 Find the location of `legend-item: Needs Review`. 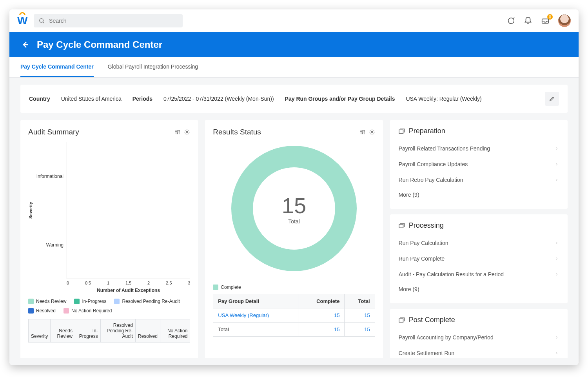

legend-item: Needs Review is located at coordinates (47, 301).